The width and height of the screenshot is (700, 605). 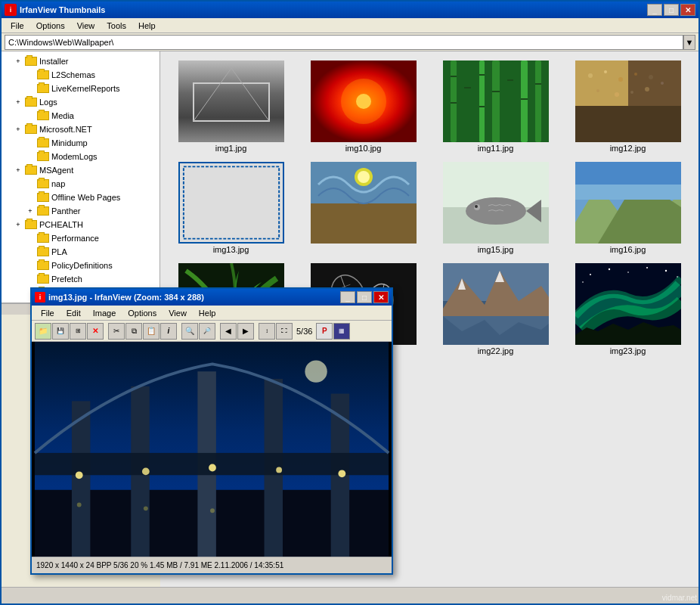 What do you see at coordinates (194, 297) in the screenshot?
I see `irfan-title-text: img13.jpg - IrfanView (Zoom: 384 x 288)` at bounding box center [194, 297].